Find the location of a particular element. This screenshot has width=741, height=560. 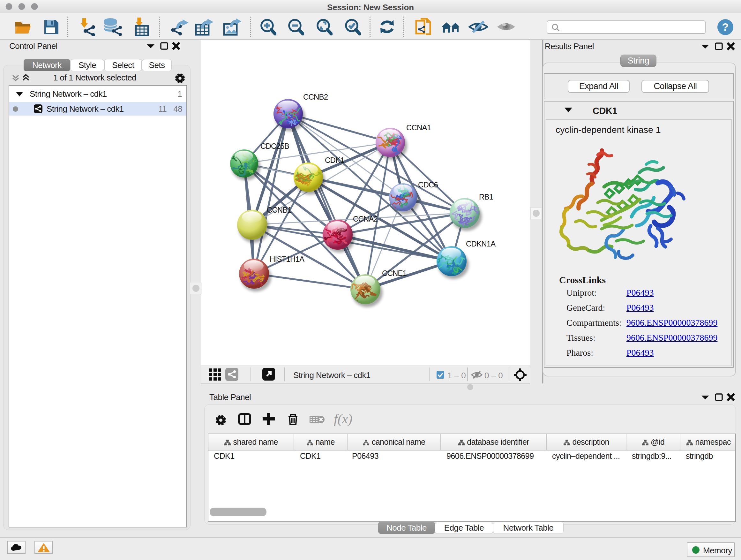

svg-text: CCNB2 is located at coordinates (316, 97).